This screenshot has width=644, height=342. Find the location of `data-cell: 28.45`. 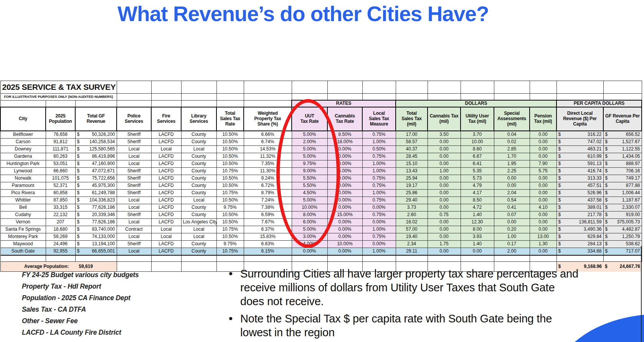

data-cell: 28.45 is located at coordinates (411, 157).